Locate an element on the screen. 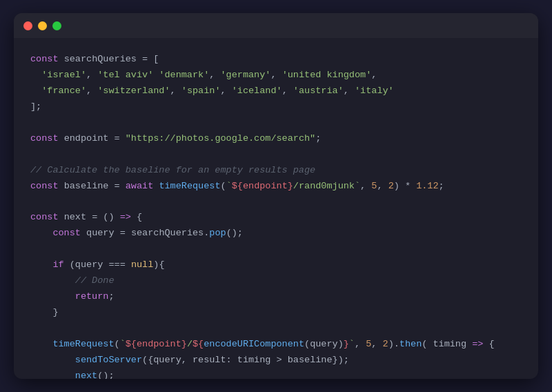 Image resolution: width=552 pixels, height=392 pixels. code-line-11: const next = () => { is located at coordinates (276, 218).